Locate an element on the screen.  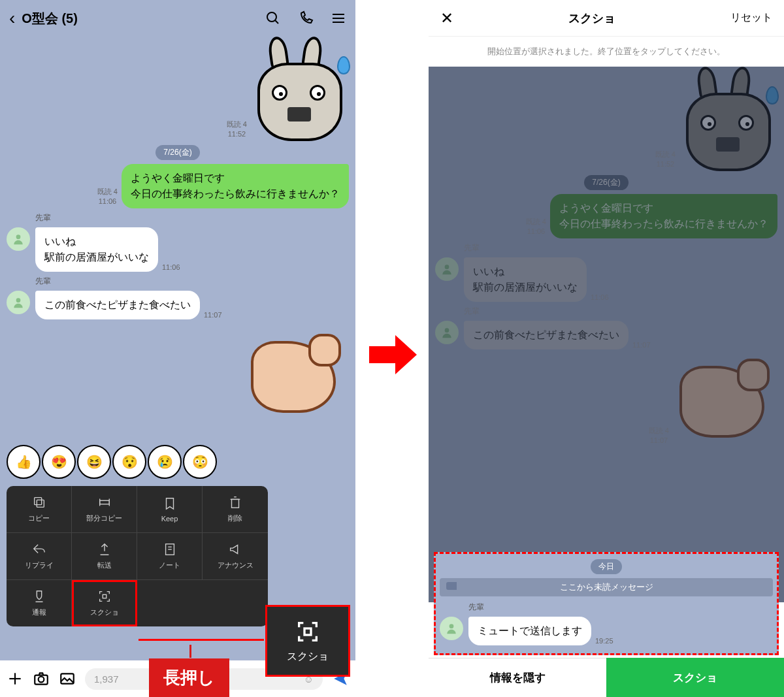
ctx-reply: リプライ is located at coordinates (39, 557).